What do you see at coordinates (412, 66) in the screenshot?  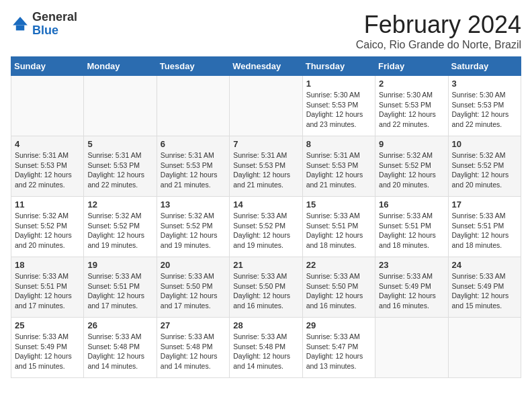 I see `weekday-header: Friday` at bounding box center [412, 66].